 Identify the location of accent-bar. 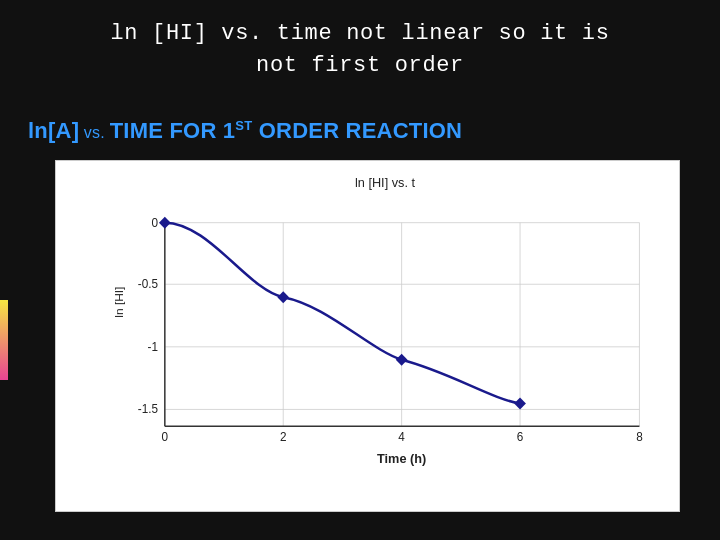
(4, 340).